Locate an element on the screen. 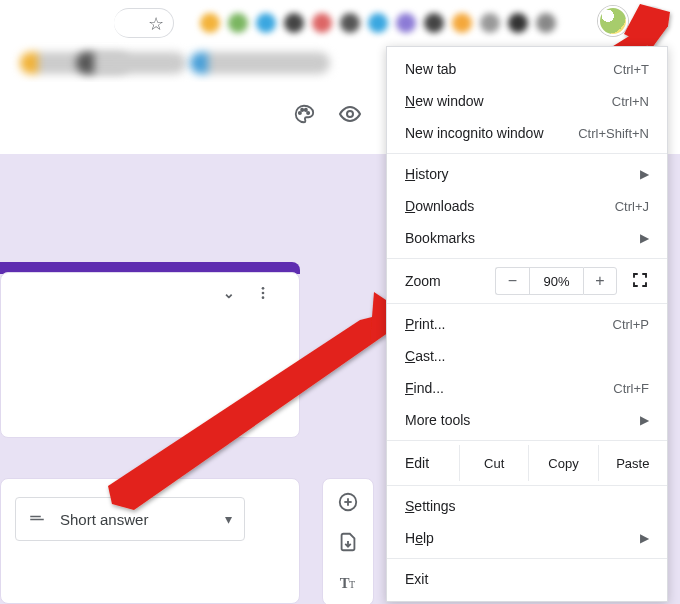 Image resolution: width=680 pixels, height=604 pixels. chevron-down-icon: ▾ is located at coordinates (228, 519).